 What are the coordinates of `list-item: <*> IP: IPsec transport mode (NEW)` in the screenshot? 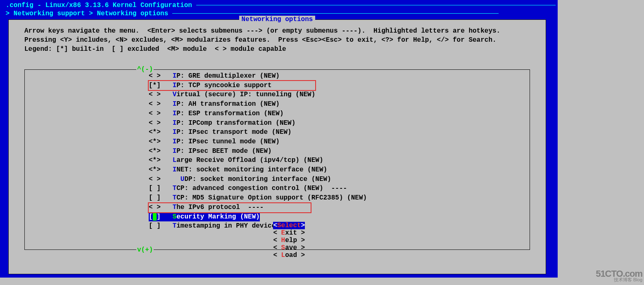 It's located at (339, 132).